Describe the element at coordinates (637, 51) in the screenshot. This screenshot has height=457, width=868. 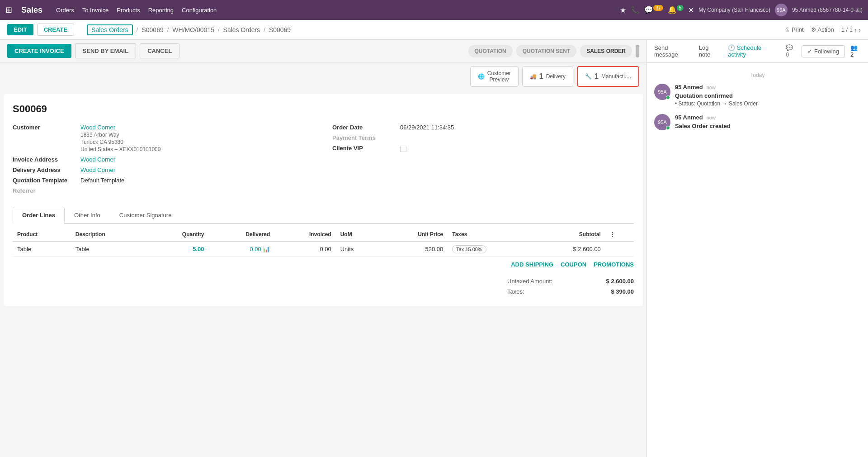
I see `scrollbar-handle` at that location.